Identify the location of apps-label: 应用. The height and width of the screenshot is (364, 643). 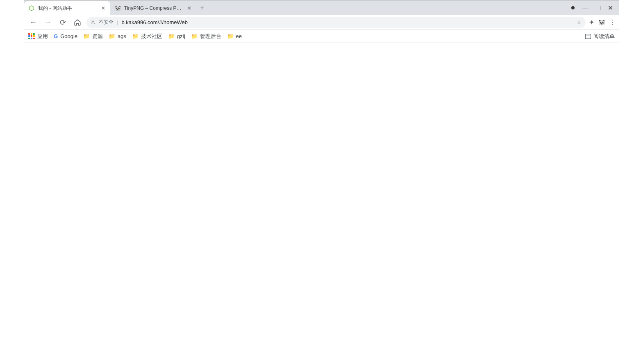
(43, 36).